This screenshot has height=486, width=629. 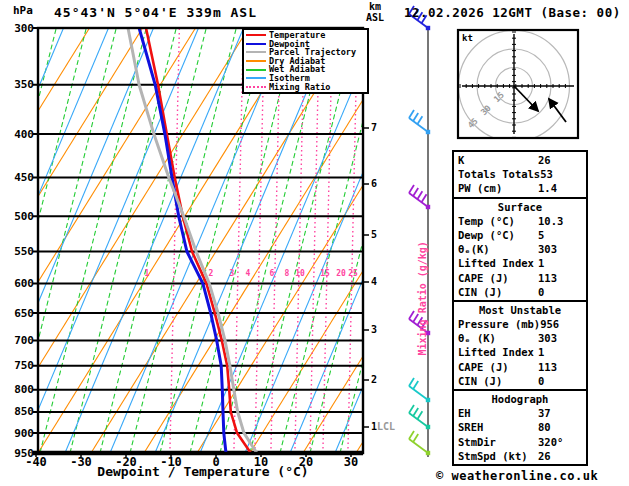 What do you see at coordinates (498, 221) in the screenshot?
I see `table-row-label: Temp (°C)` at bounding box center [498, 221].